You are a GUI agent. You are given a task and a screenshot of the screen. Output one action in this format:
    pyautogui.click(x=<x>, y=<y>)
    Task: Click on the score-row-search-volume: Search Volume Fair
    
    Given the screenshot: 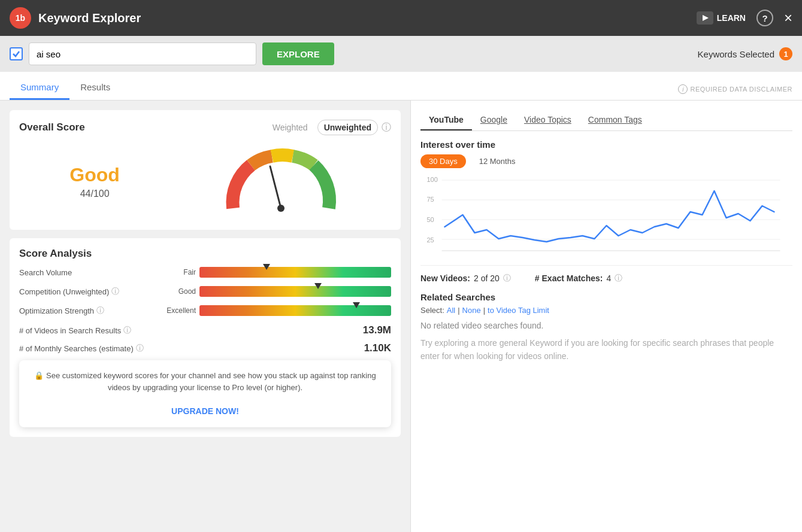 What is the action you would take?
    pyautogui.click(x=205, y=272)
    